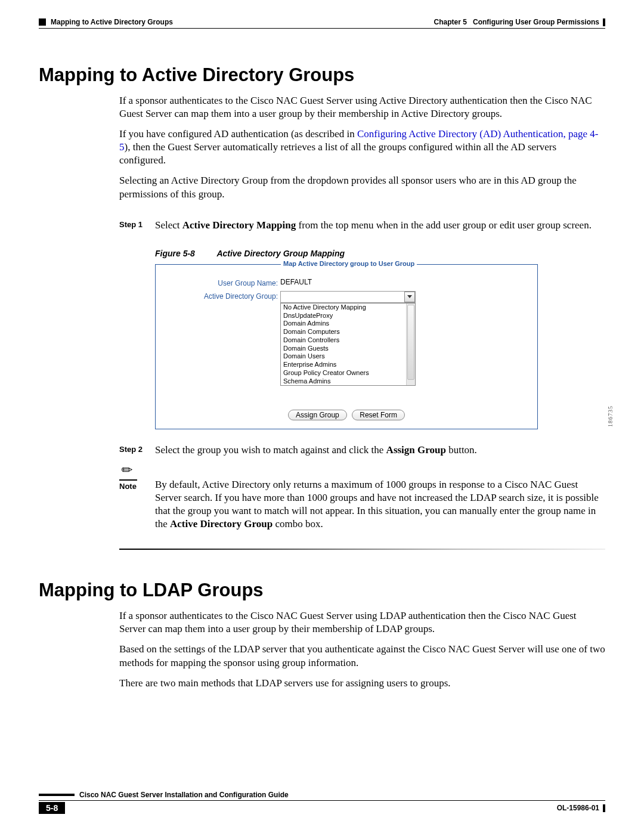 The height and width of the screenshot is (833, 644). What do you see at coordinates (349, 264) in the screenshot?
I see `fieldset-legend: Map Active Directory group to User Group` at bounding box center [349, 264].